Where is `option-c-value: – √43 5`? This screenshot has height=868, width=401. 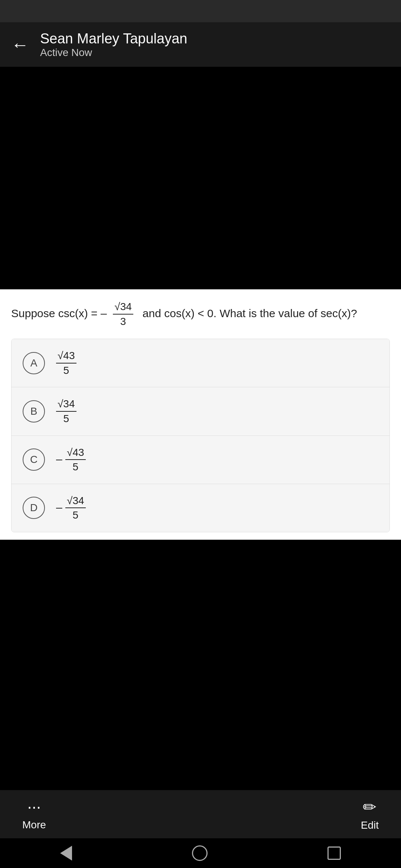
option-c-value: – √43 5 is located at coordinates (71, 460).